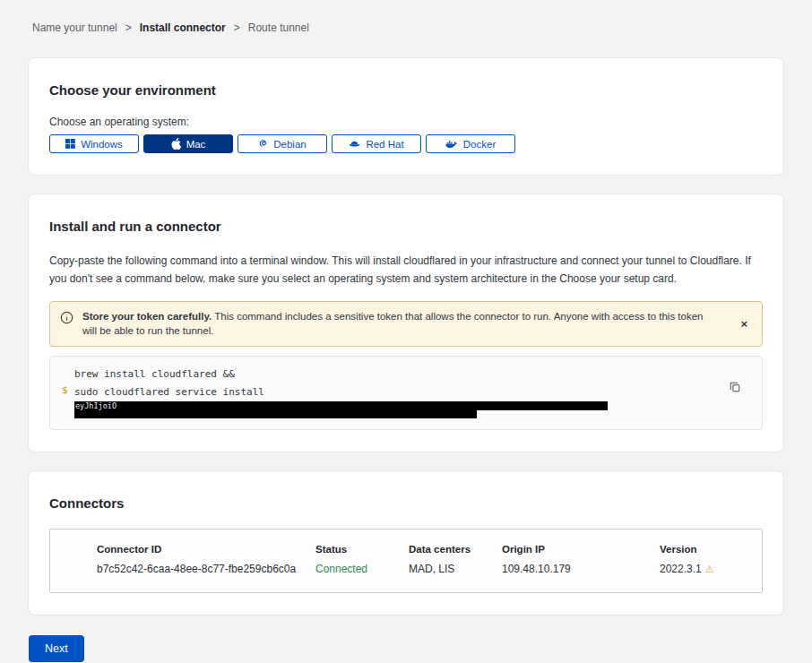  What do you see at coordinates (406, 271) in the screenshot?
I see `install-description: Copy-paste the following command into a …` at bounding box center [406, 271].